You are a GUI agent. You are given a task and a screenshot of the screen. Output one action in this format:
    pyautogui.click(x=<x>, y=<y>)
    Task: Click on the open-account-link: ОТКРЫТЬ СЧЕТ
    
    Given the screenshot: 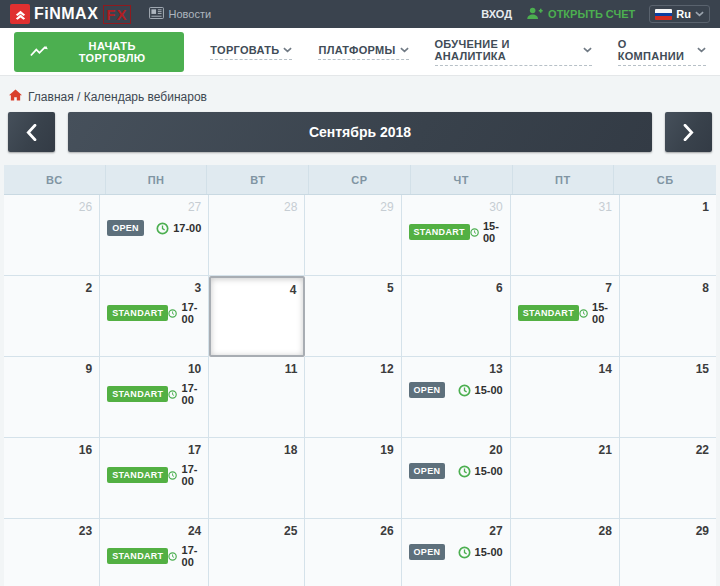 What is the action you would take?
    pyautogui.click(x=580, y=14)
    